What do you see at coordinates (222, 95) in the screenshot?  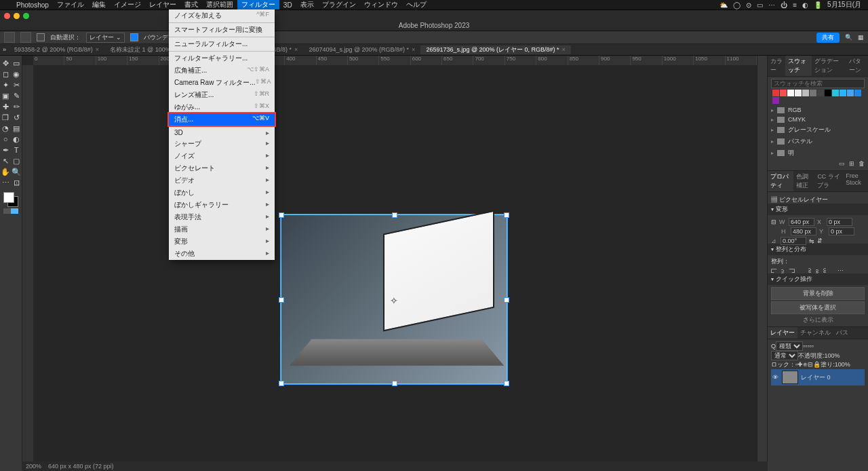 I see `filter-menu-item: レンズ補正...⇧⌘R` at bounding box center [222, 95].